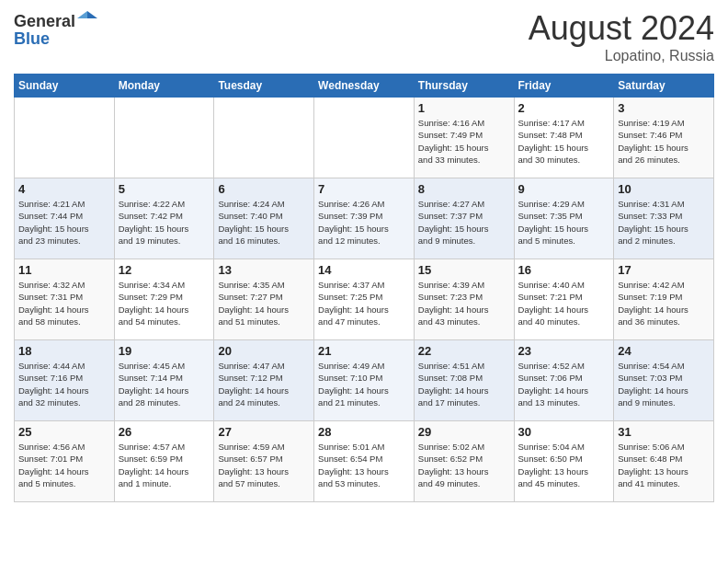 The image size is (728, 563). What do you see at coordinates (463, 462) in the screenshot?
I see `day-cell: 29Sunrise: 5:02 AM Sunset: 6:52 PM Dayli…` at bounding box center [463, 462].